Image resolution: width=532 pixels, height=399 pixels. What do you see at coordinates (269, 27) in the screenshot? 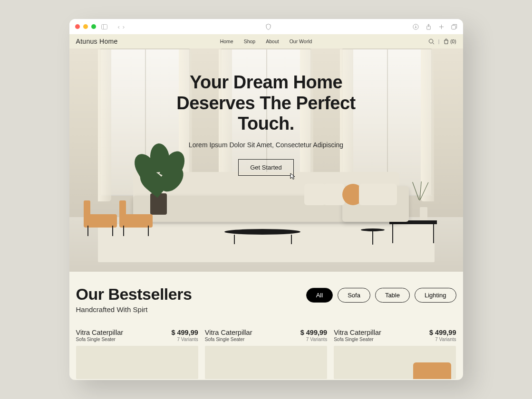
I see `shield-icon` at bounding box center [269, 27].